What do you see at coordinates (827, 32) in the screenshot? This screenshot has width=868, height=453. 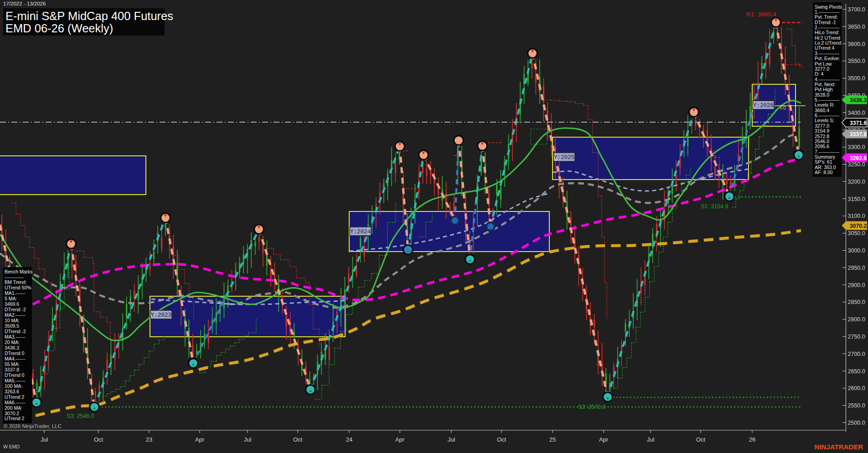 I see `svg-text: HiLo Trend:` at bounding box center [827, 32].